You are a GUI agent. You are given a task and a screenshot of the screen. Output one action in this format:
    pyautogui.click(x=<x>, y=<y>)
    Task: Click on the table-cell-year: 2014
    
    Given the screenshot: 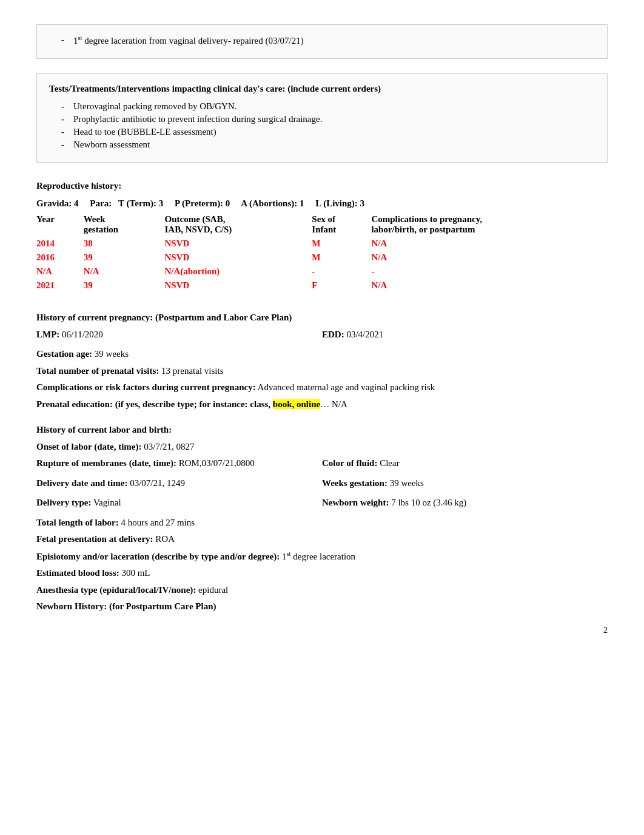 What is the action you would take?
    pyautogui.click(x=60, y=244)
    